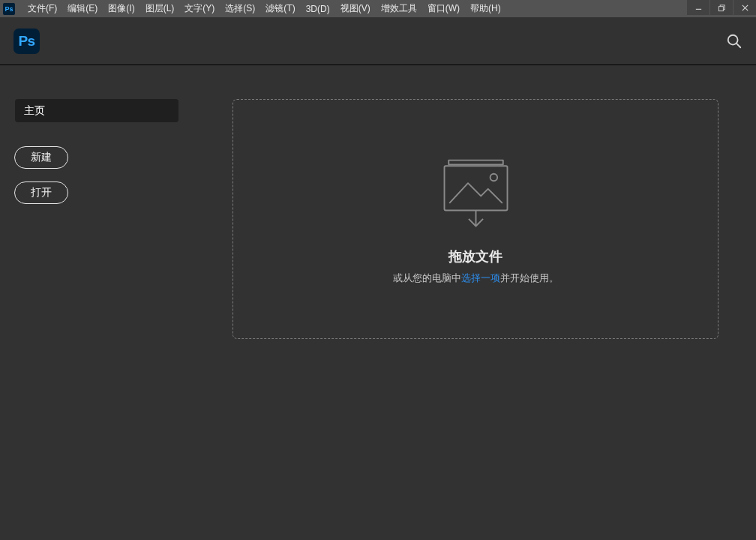 This screenshot has height=540, width=756. What do you see at coordinates (90, 176) in the screenshot?
I see `sidebar-buttons: 新建 打开` at bounding box center [90, 176].